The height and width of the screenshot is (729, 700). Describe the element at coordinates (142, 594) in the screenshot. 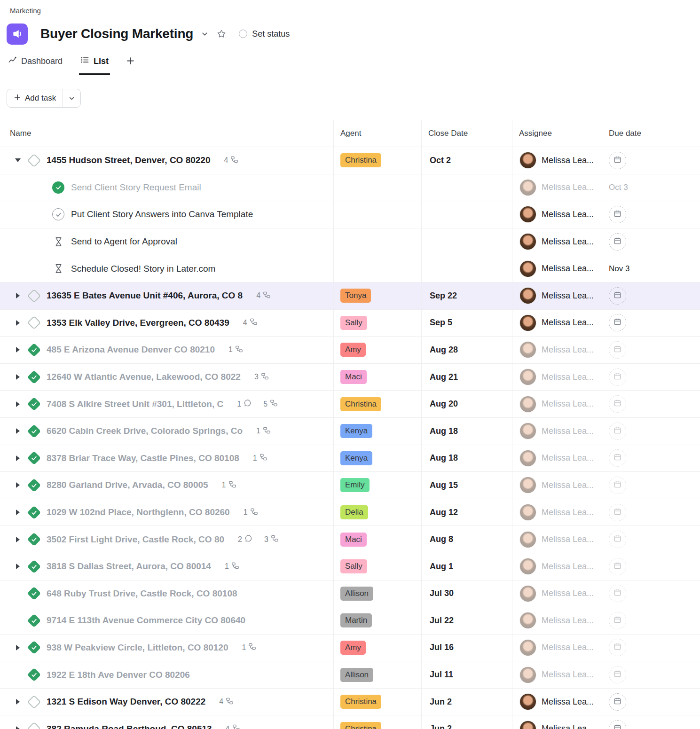

I see `task-name: 648 Ruby Trust Drive, Castle Rock, CO 80…` at that location.